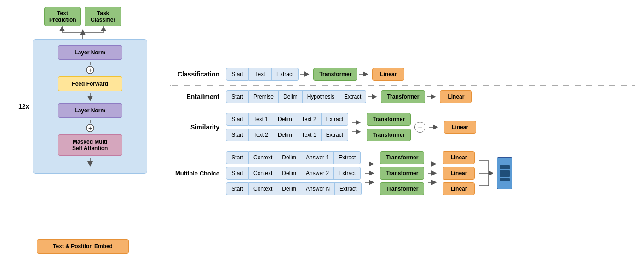  What do you see at coordinates (293, 173) in the screenshot?
I see `mc-sequences: Start Context Delim Answer 1 Extract Sta…` at bounding box center [293, 173].